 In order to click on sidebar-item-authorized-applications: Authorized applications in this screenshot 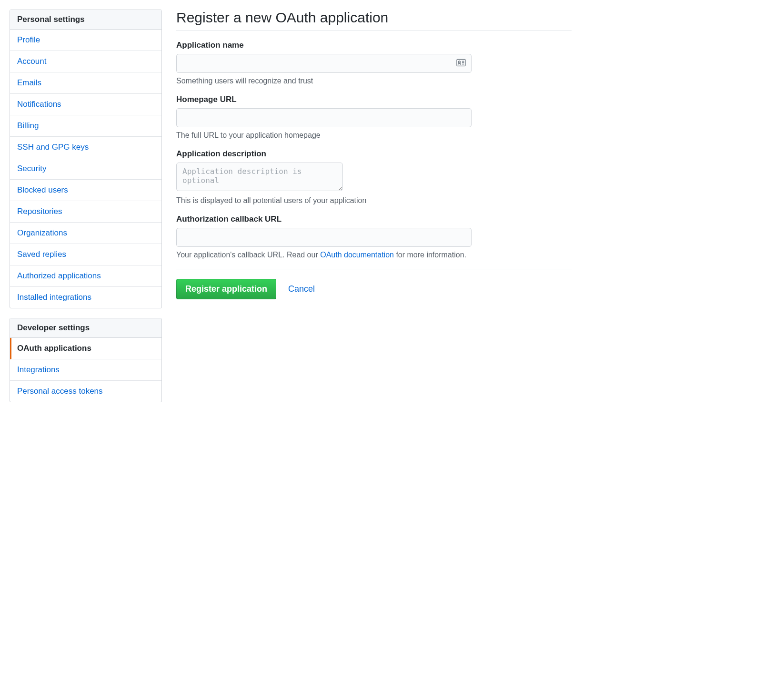, I will do `click(86, 276)`.